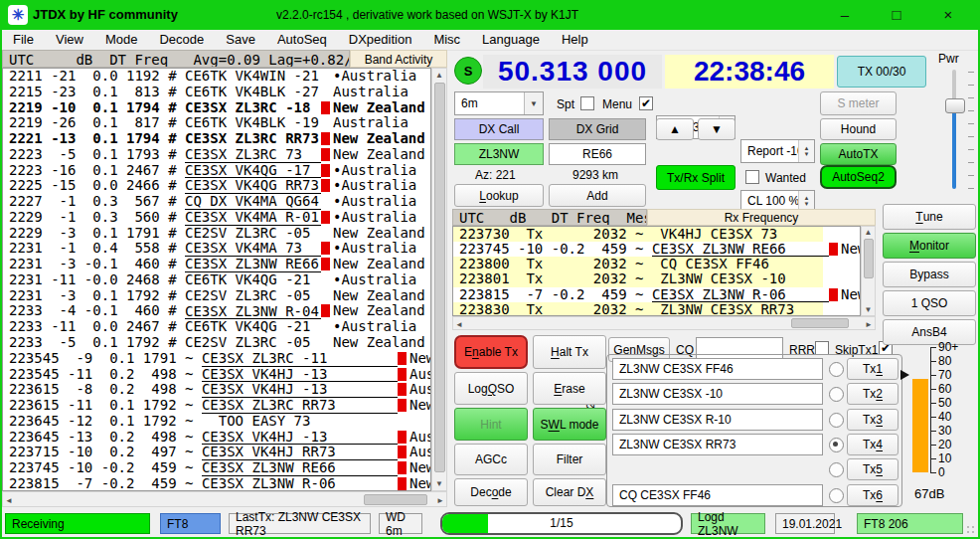 This screenshot has height=539, width=980. Describe the element at coordinates (574, 40) in the screenshot. I see `menu-help: Help` at that location.